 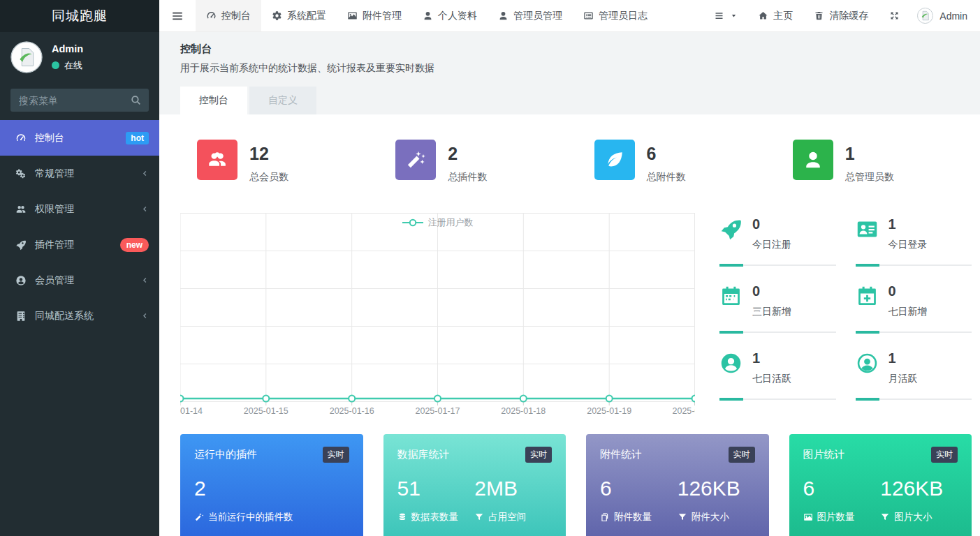 What do you see at coordinates (908, 312) in the screenshot?
I see `mini-stat-label: 七日新增` at bounding box center [908, 312].